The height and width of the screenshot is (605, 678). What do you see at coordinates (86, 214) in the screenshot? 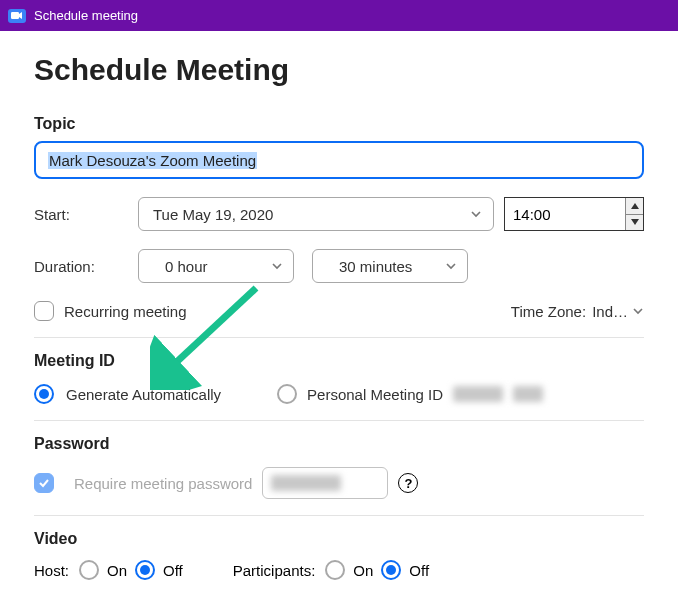
I see `start-label: Start:` at bounding box center [86, 214].